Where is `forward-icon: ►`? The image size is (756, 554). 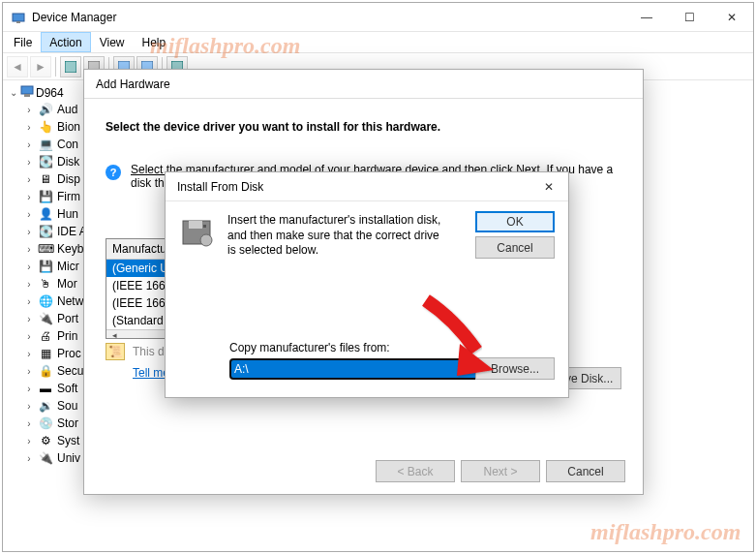 forward-icon: ► is located at coordinates (41, 67).